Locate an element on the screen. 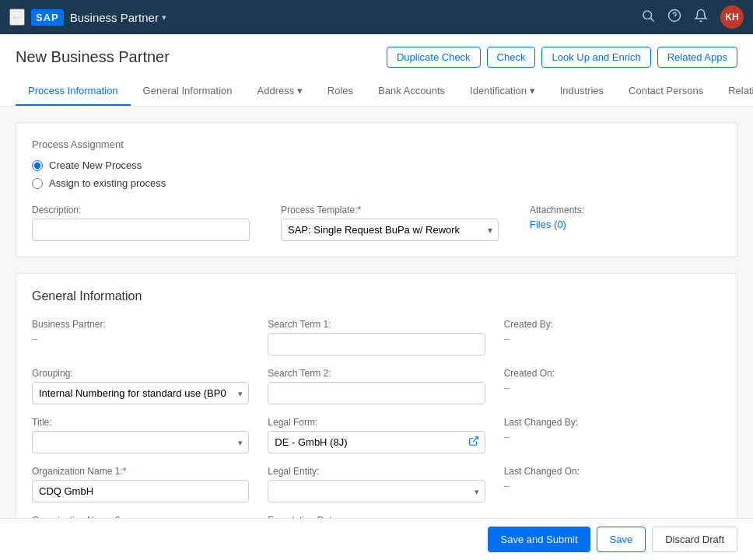 This screenshot has width=753, height=560. search-term-2-input is located at coordinates (376, 394).